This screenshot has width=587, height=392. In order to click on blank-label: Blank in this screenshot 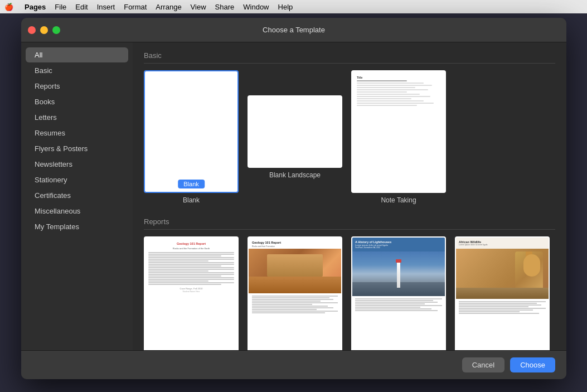, I will do `click(191, 200)`.